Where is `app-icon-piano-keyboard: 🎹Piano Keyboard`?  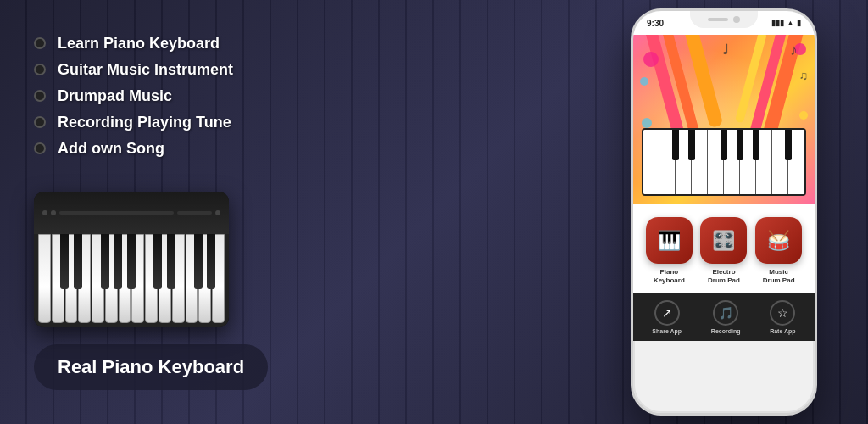
app-icon-piano-keyboard: 🎹Piano Keyboard is located at coordinates (670, 251).